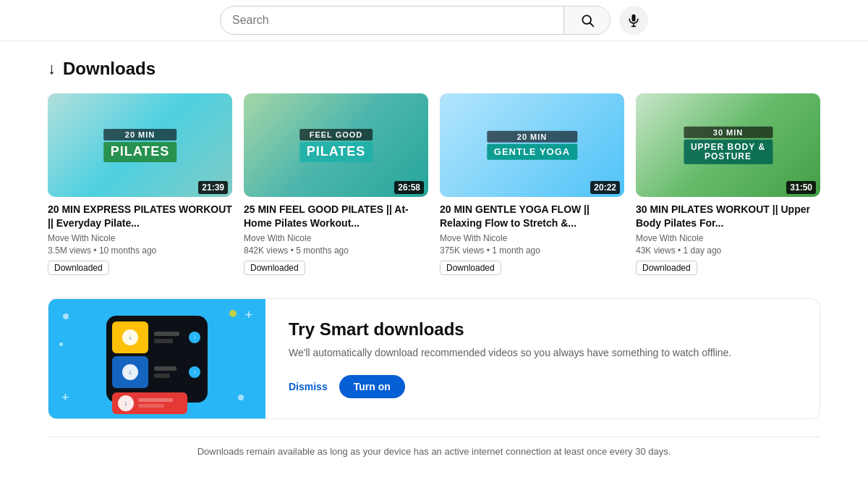  I want to click on thumbnail-1: 20 MIN PILATES 21:39, so click(140, 145).